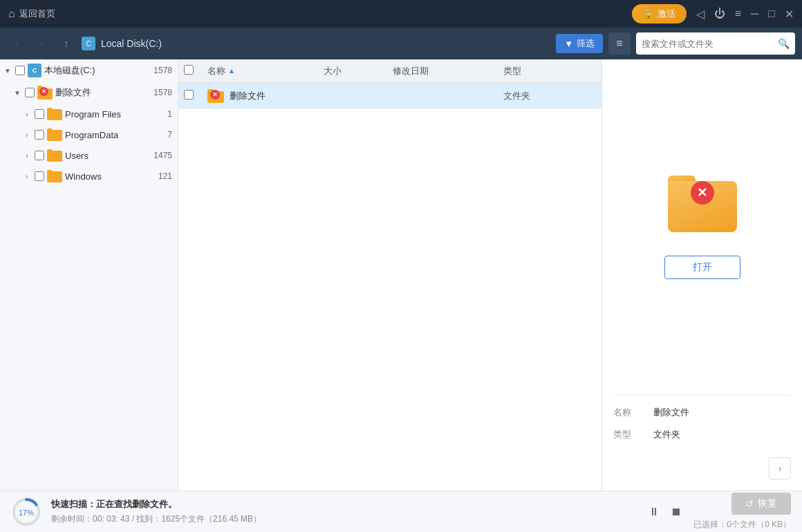 This screenshot has width=802, height=532. Describe the element at coordinates (755, 14) in the screenshot. I see `minimize-icon: ─` at that location.